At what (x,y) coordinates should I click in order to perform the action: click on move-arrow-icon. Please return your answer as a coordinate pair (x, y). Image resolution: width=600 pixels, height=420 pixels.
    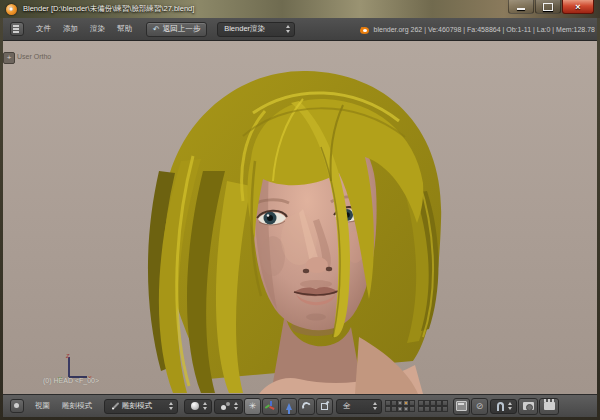
    Looking at the image, I should click on (289, 406).